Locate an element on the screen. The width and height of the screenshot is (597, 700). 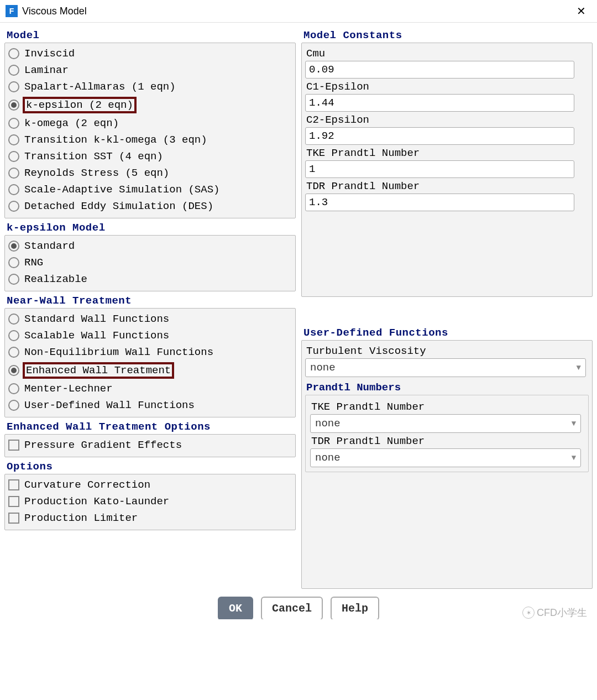
turbvisc-value: none is located at coordinates (323, 368).